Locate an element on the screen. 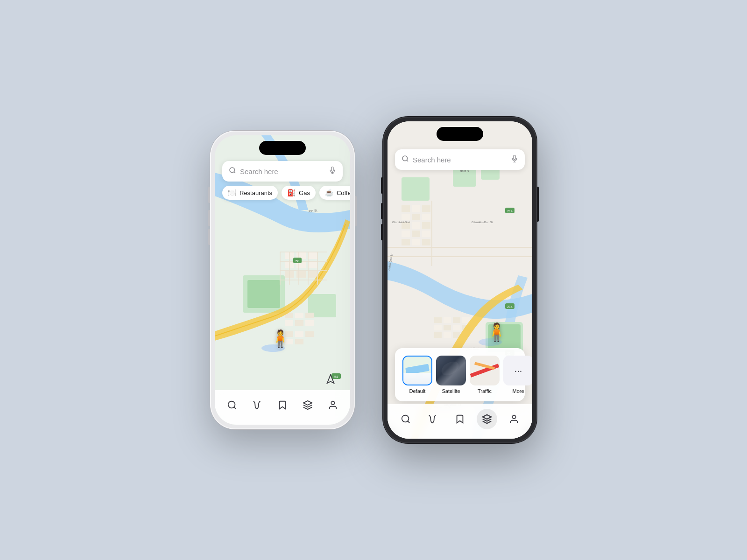 This screenshot has height=560, width=747. person-pin-left: 🧍 is located at coordinates (280, 339).